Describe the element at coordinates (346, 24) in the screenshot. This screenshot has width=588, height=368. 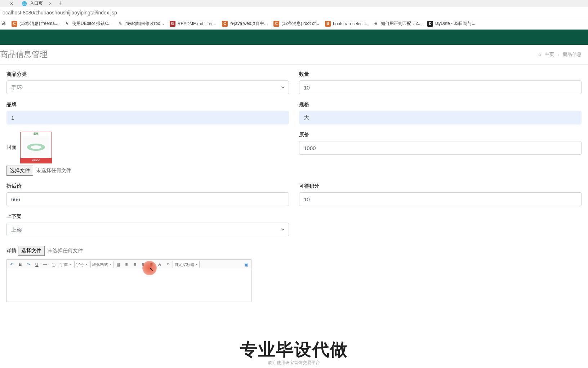
I see `bookmark-item: B bootstrap-select...` at that location.